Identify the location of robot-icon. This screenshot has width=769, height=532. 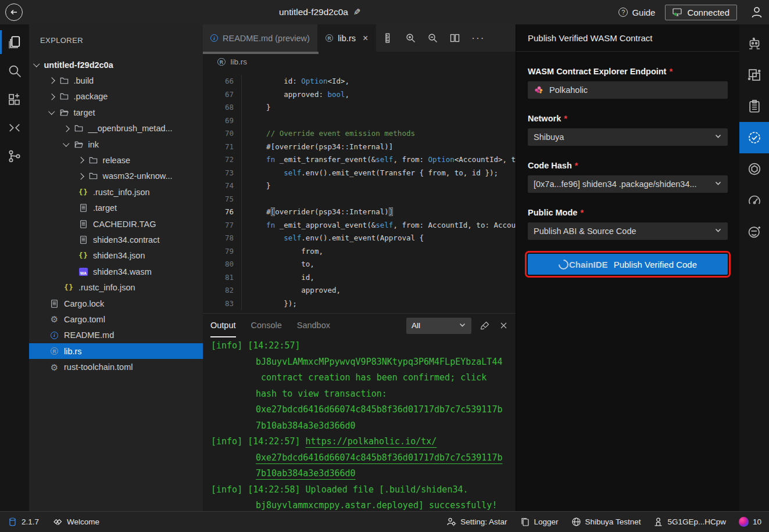
(754, 44).